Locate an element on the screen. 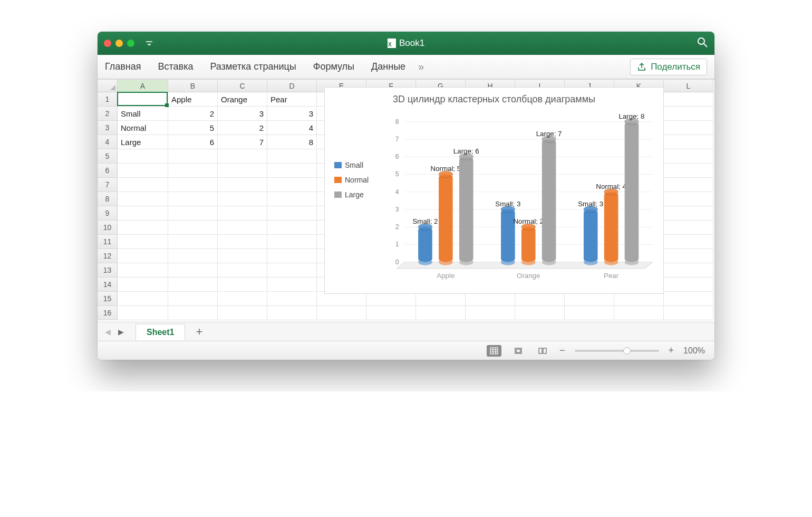 This screenshot has width=812, height=517. share-button: Поделиться is located at coordinates (669, 67).